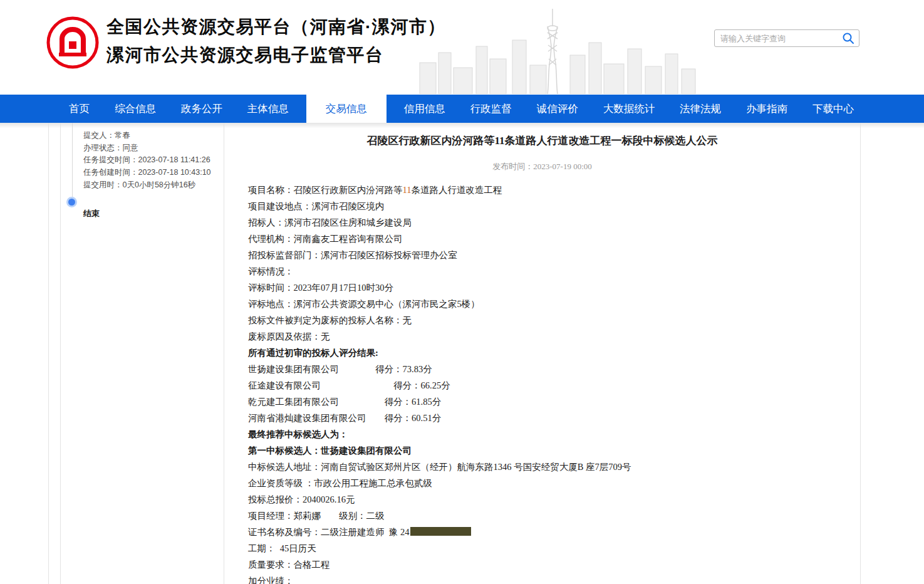 Image resolution: width=924 pixels, height=584 pixels. Describe the element at coordinates (346, 109) in the screenshot. I see `nav-item-4: 交易信息` at that location.